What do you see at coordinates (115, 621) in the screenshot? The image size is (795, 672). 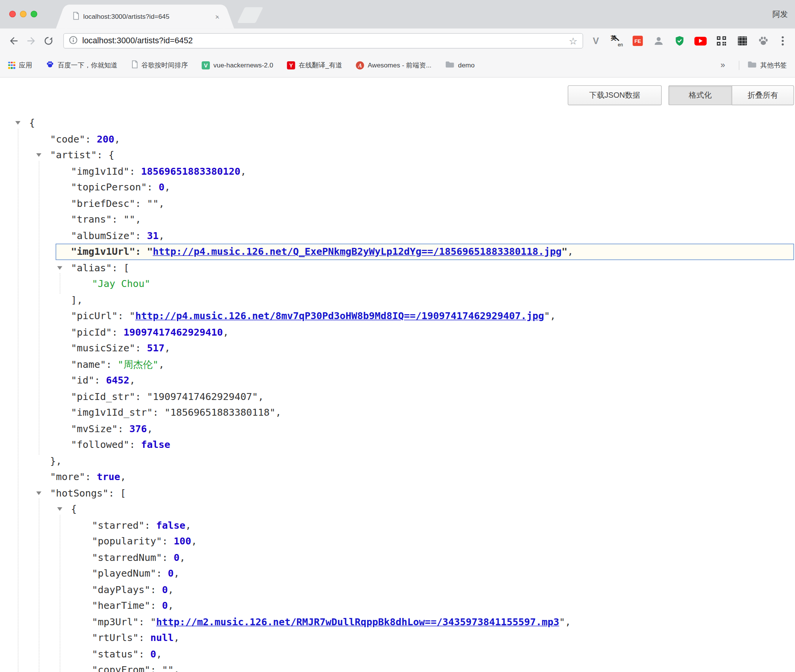 I see `json-key: "mp3Url"` at bounding box center [115, 621].